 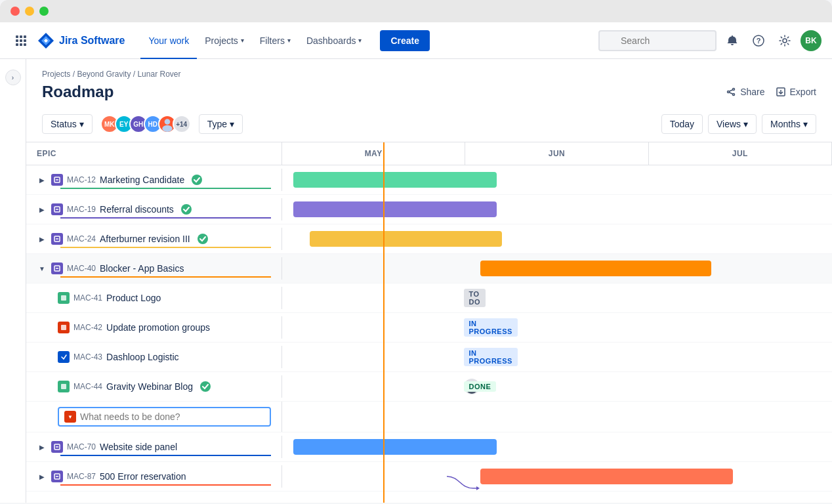 What do you see at coordinates (67, 124) in the screenshot?
I see `status-filter-button: Status ▾` at bounding box center [67, 124].